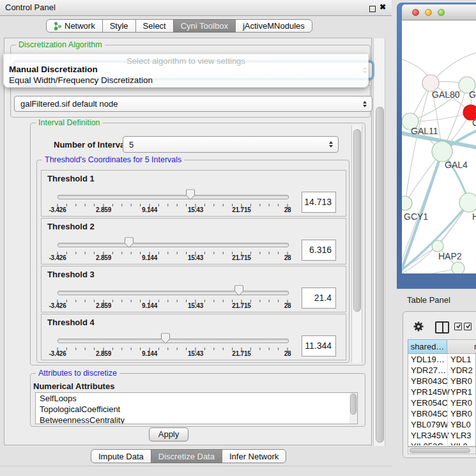 This screenshot has height=476, width=476. Describe the element at coordinates (447, 400) in the screenshot. I see `table-column-divider` at that location.